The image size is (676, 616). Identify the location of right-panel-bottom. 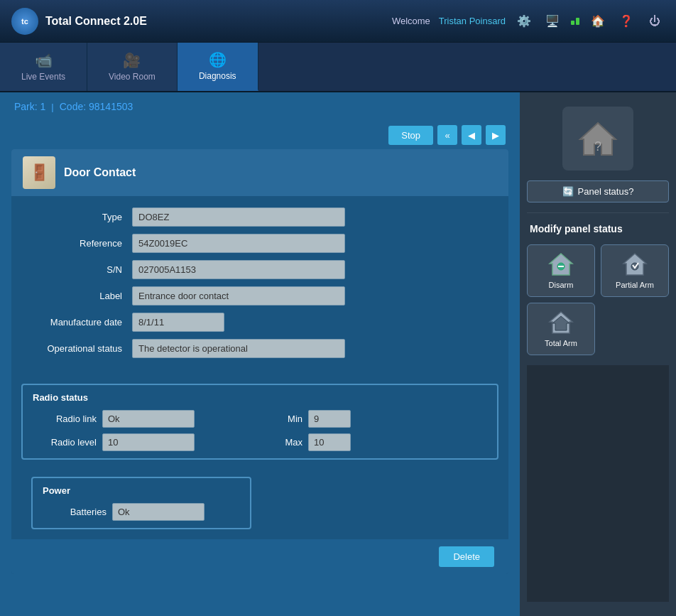
(598, 483).